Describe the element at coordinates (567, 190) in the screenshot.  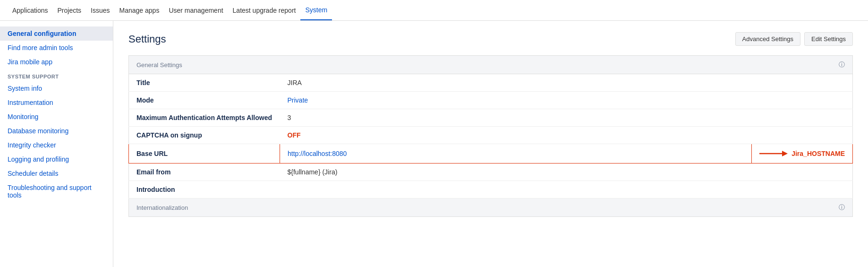
I see `value-introduction` at that location.